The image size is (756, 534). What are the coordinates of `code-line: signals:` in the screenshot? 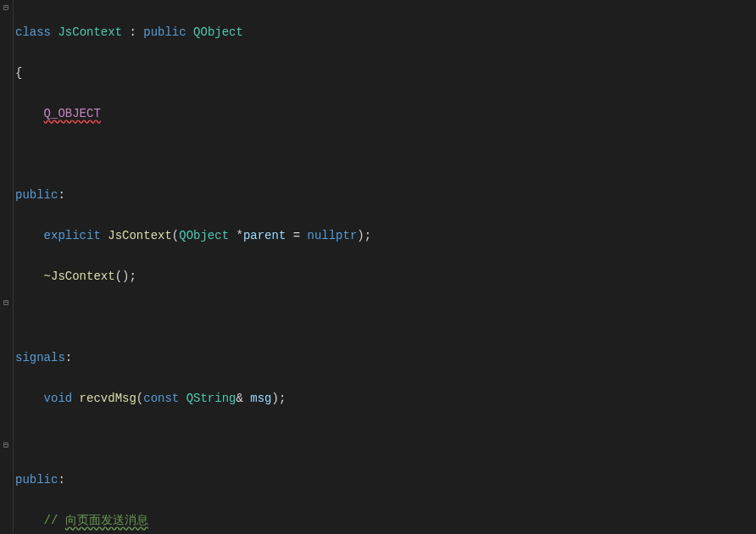 It's located at (386, 358).